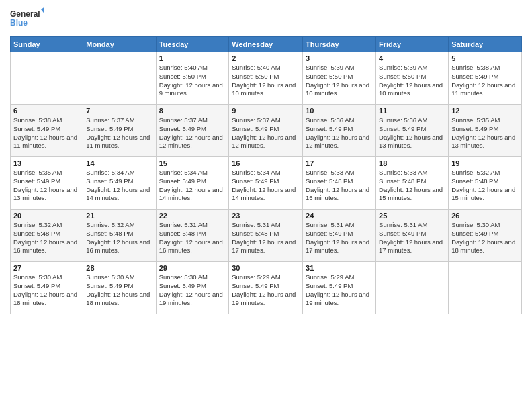  What do you see at coordinates (47, 216) in the screenshot?
I see `day-number: 20` at bounding box center [47, 216].